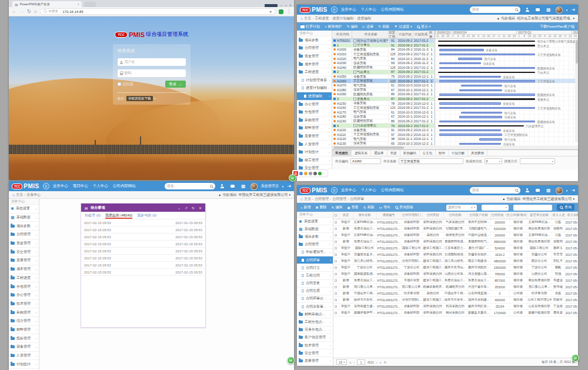 The height and width of the screenshot is (370, 588). I want to click on toolbar-button-删除: ✖删除, so click(321, 207).